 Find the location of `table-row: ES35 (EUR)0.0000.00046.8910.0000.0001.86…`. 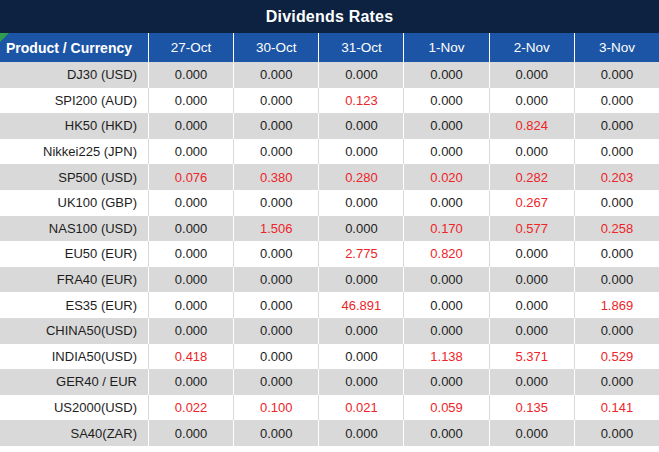

table-row: ES35 (EUR)0.0000.00046.8910.0000.0001.86… is located at coordinates (330, 305).